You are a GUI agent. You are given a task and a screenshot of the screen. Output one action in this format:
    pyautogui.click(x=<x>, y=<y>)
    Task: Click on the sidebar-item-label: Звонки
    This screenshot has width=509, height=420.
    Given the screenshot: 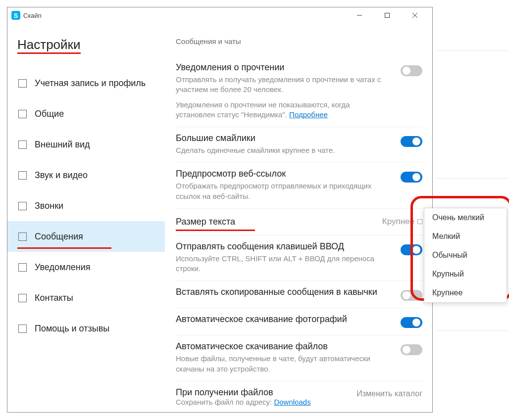 What is the action you would take?
    pyautogui.click(x=49, y=206)
    